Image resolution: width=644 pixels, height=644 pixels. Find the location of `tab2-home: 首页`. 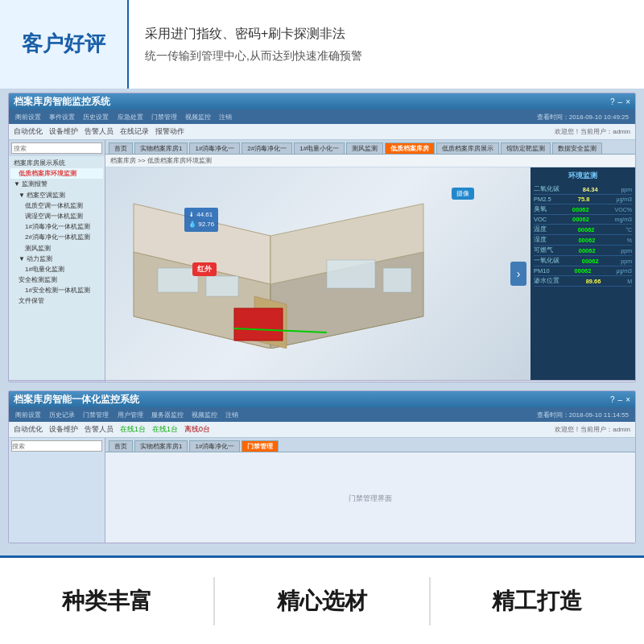

tab2-home: 首页 is located at coordinates (121, 446).